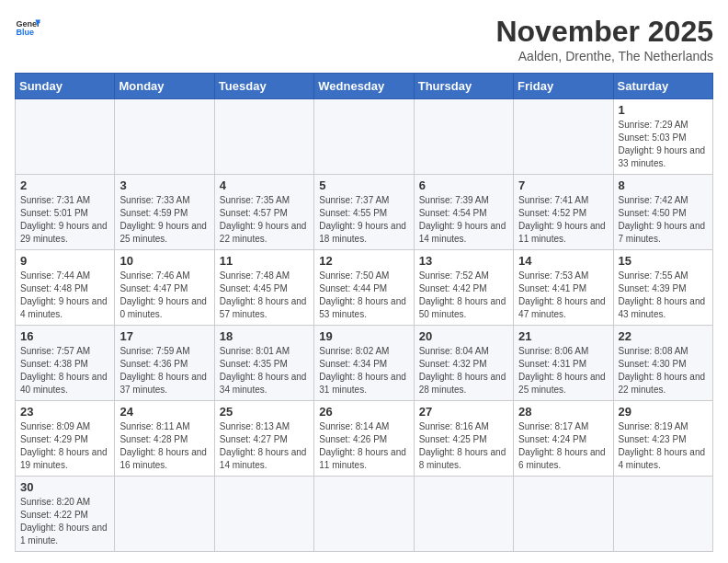  Describe the element at coordinates (64, 446) in the screenshot. I see `day-info: Sunrise: 8:09 AMSunset: 4:29 PMDaylight:…` at that location.